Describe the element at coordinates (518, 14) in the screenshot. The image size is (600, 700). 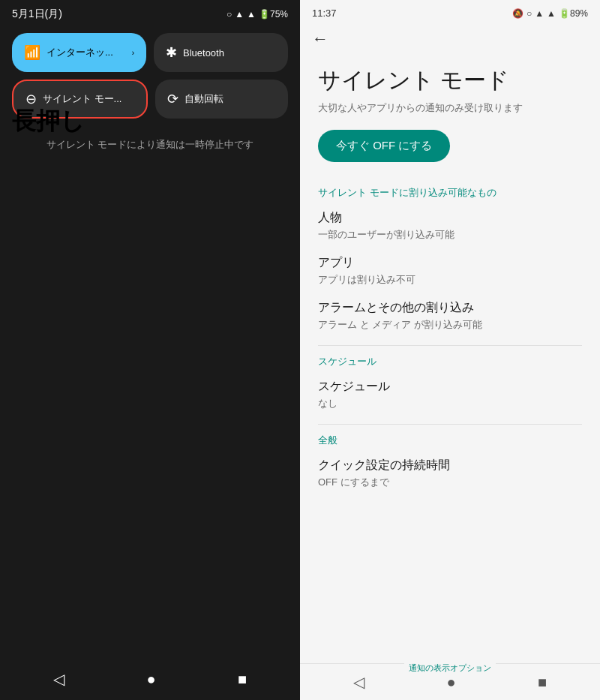
I see `right-silent-icon: 🔕` at that location.